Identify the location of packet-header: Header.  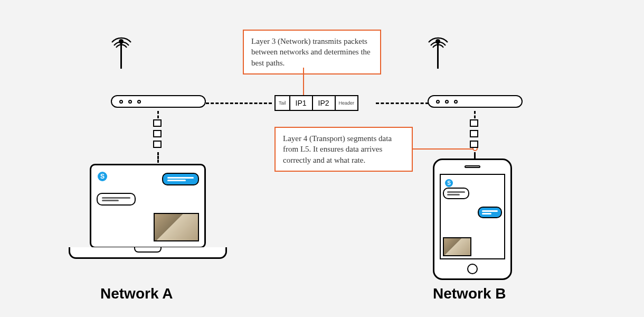
(347, 103).